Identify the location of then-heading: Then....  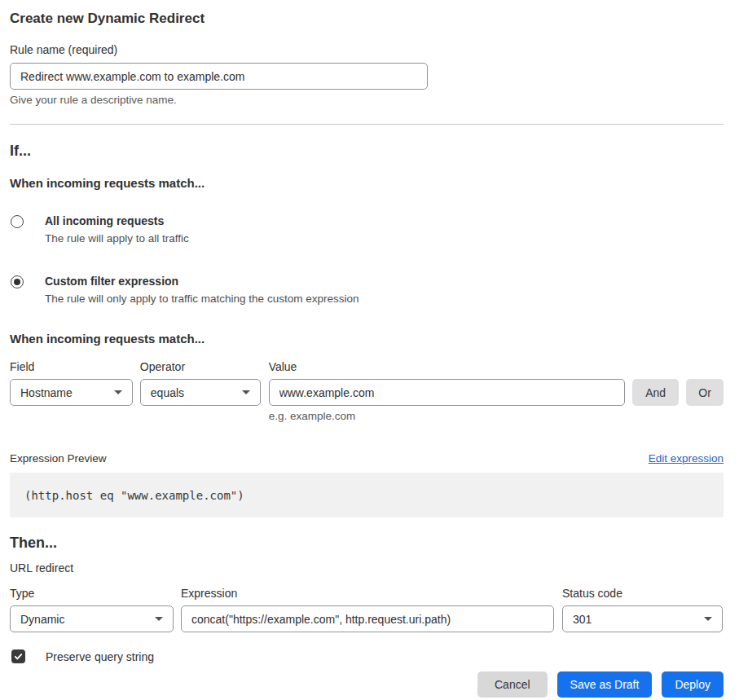
(367, 543).